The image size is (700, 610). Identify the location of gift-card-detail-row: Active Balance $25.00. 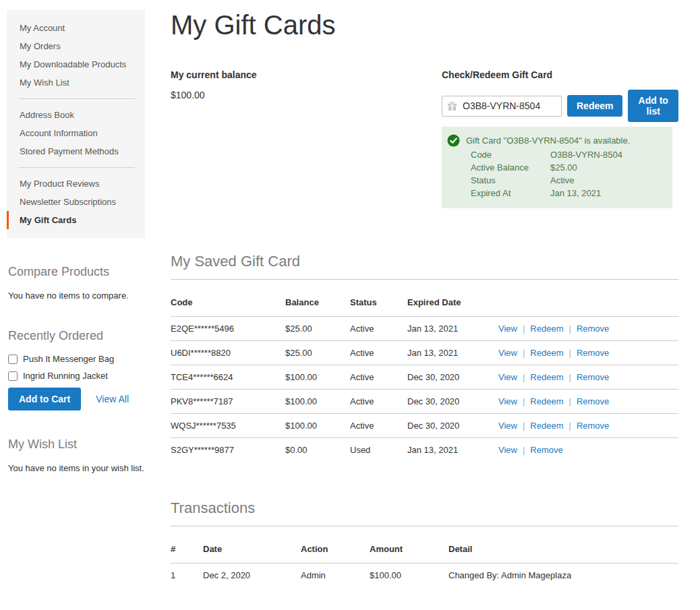
(568, 167).